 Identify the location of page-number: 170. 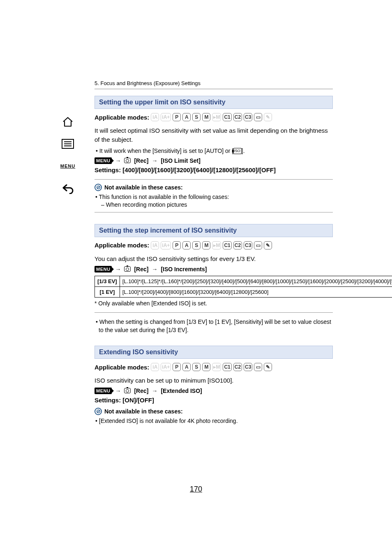
(196, 489).